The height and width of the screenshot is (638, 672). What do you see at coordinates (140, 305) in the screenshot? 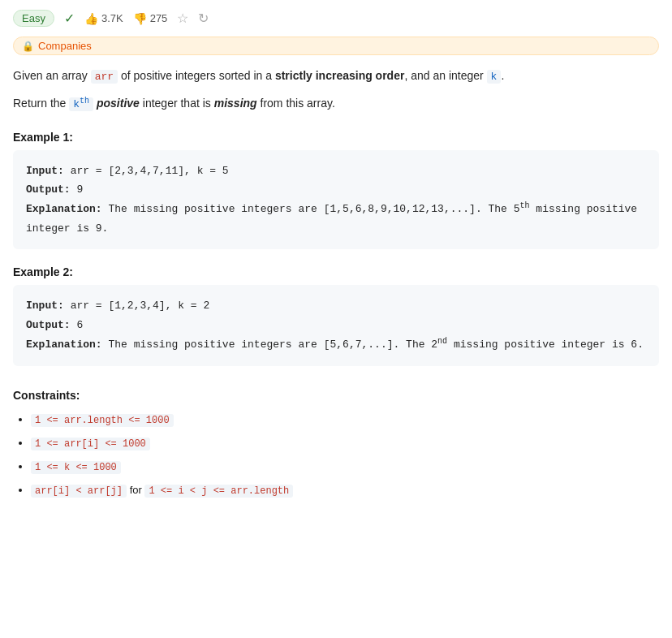
I see `example-2-input-val: arr = [1,2,3,4], k = 2` at bounding box center [140, 305].